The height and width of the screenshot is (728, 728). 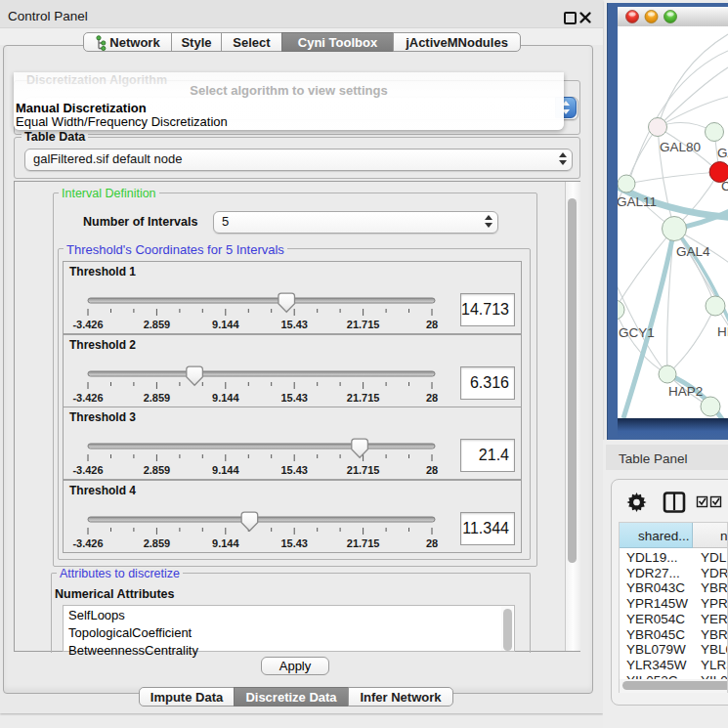 What do you see at coordinates (637, 201) in the screenshot?
I see `svg-text: GAL11` at bounding box center [637, 201].